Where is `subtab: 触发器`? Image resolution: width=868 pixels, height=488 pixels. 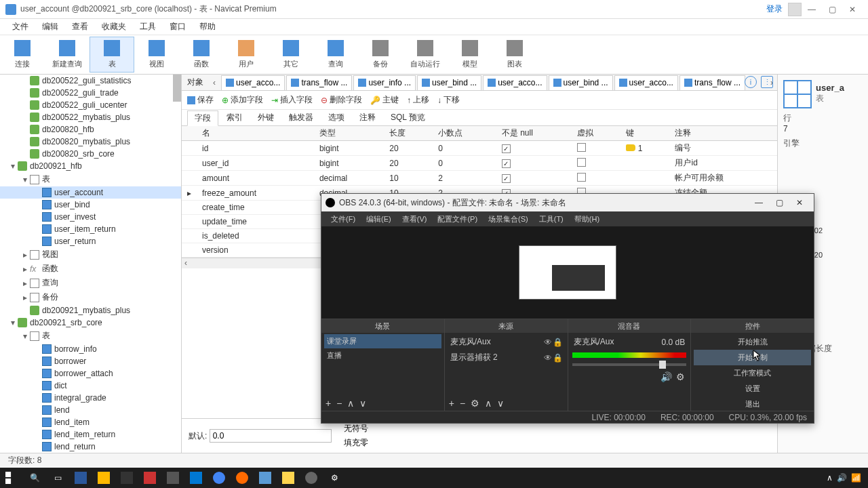
subtab: 触发器 is located at coordinates (301, 118).